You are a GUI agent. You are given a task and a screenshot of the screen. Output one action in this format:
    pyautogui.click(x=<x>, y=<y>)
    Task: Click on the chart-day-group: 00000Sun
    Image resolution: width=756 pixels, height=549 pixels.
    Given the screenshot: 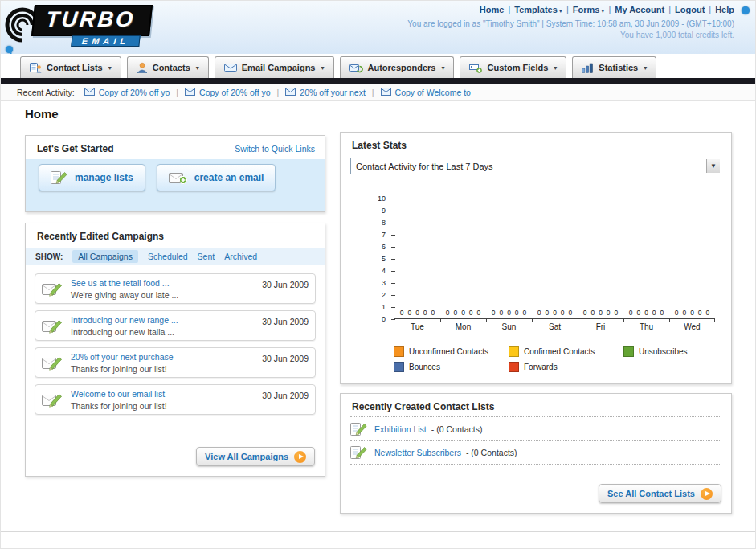 What is the action you would take?
    pyautogui.click(x=509, y=259)
    